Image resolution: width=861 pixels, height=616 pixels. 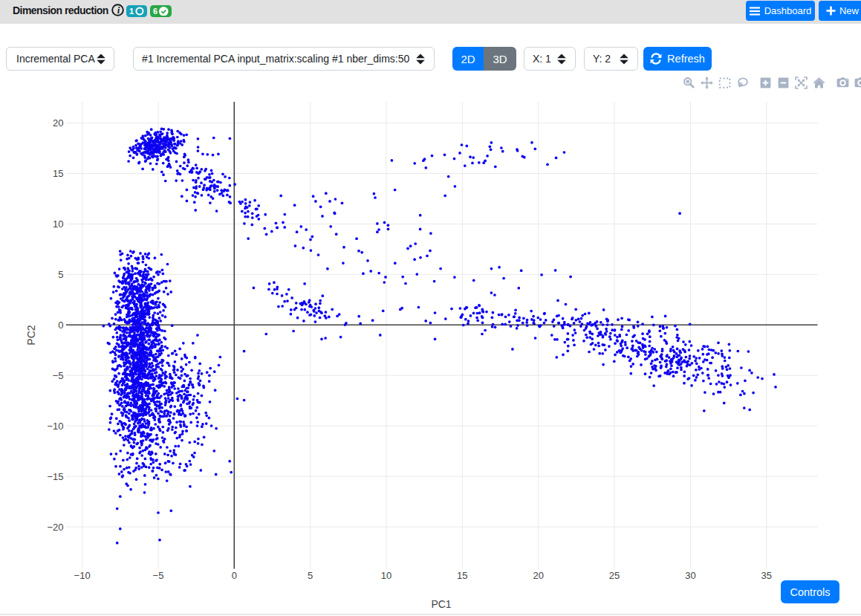 I want to click on svg-text: 35, so click(x=767, y=575).